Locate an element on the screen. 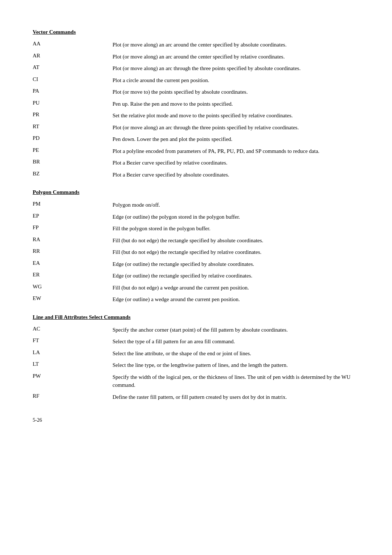 The image size is (392, 555). table-row: BZPlot a Bezier curve specified by absol… is located at coordinates (196, 175).